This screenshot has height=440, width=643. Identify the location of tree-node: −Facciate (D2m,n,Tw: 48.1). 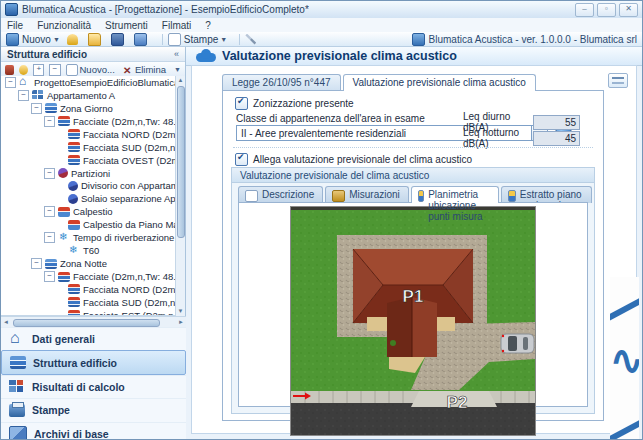
(89, 122).